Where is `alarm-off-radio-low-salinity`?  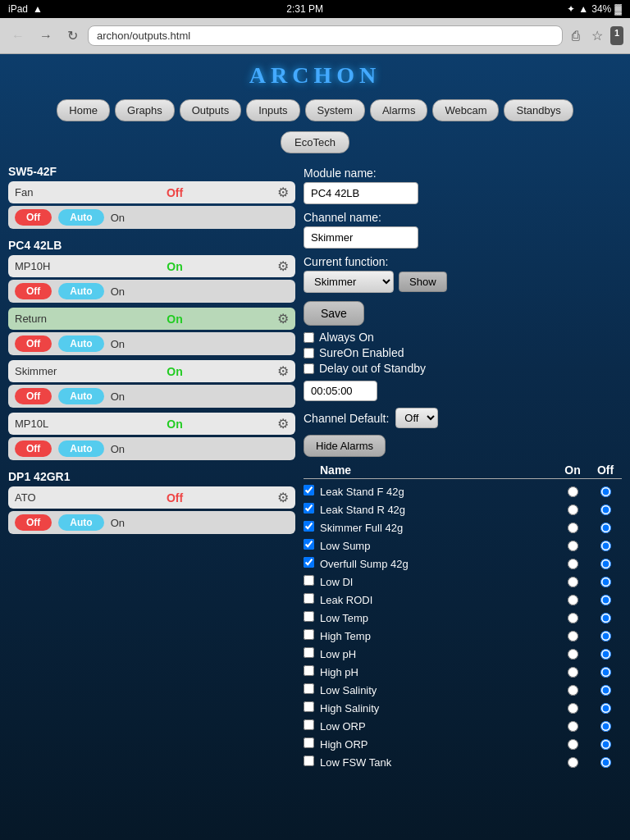 alarm-off-radio-low-salinity is located at coordinates (605, 691).